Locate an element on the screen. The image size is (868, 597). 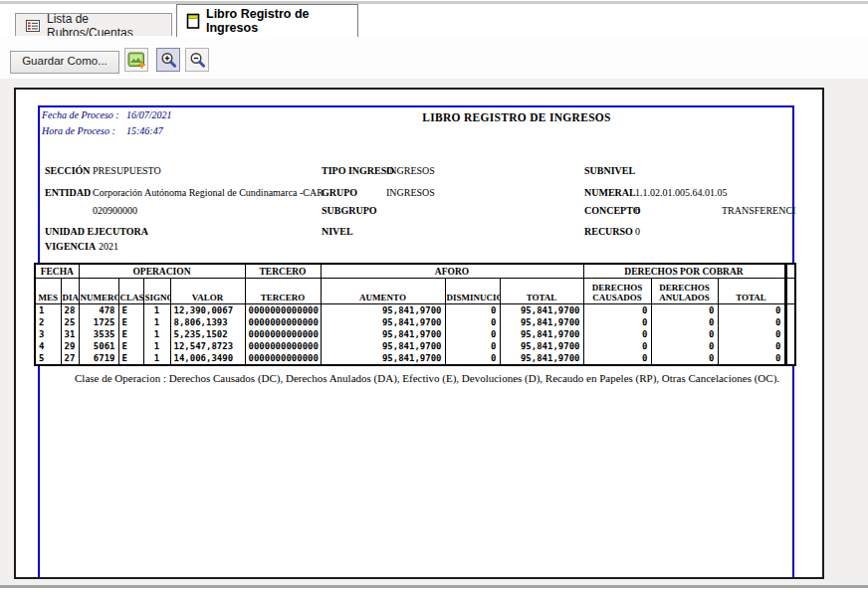
zoom-in-icon is located at coordinates (169, 60).